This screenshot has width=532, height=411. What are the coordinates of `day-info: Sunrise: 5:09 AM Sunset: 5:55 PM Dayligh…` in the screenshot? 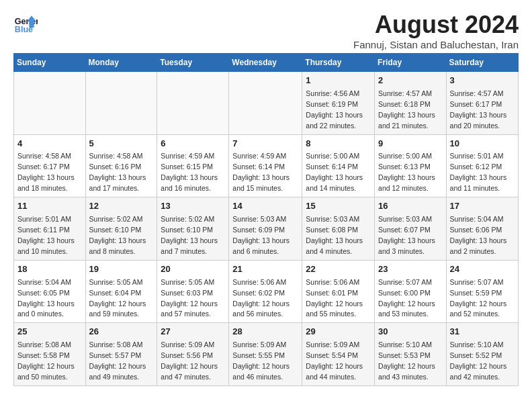 It's located at (261, 361).